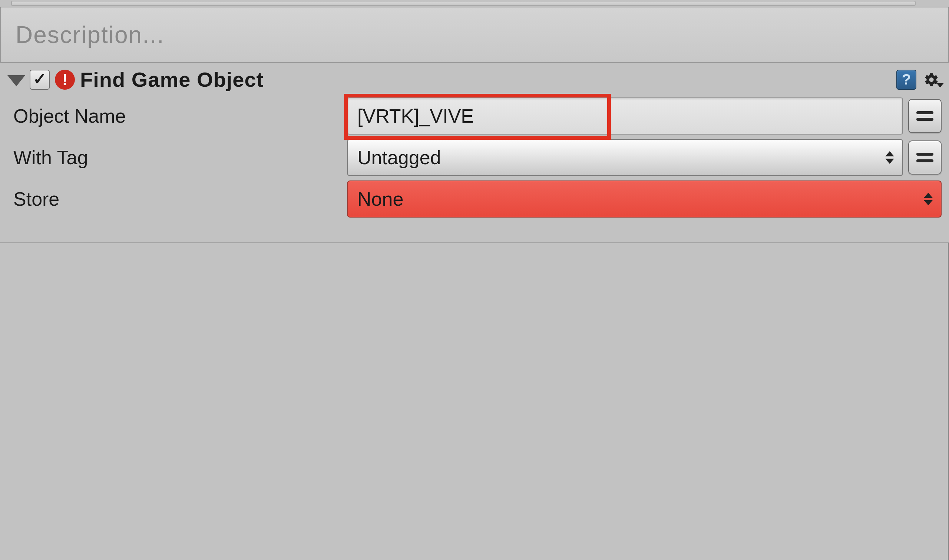 The image size is (949, 560). Describe the element at coordinates (17, 81) in the screenshot. I see `foldout-arrow-icon` at that location.